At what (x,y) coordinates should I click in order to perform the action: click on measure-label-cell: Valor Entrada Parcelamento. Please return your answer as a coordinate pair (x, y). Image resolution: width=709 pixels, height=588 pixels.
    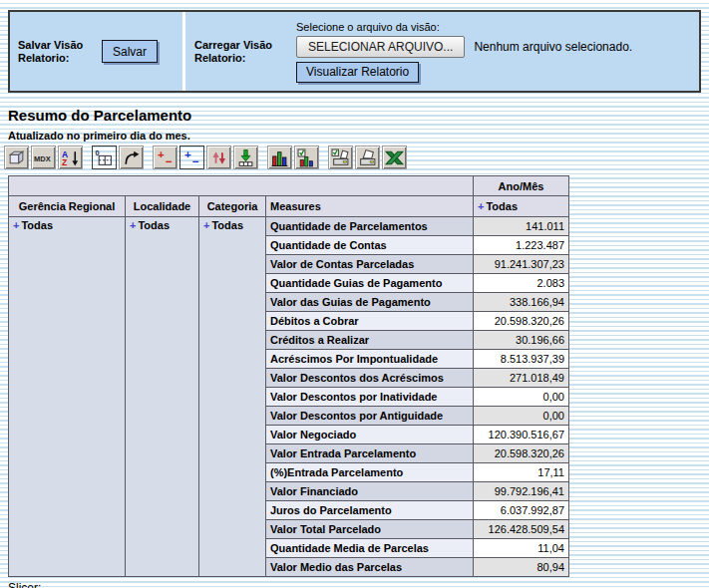
    Looking at the image, I should click on (370, 454).